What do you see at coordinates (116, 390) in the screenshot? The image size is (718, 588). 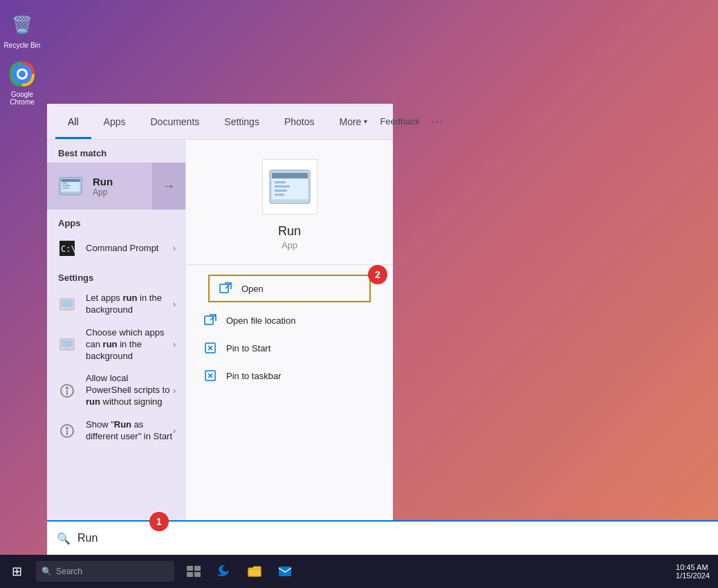 I see `setting-item-2: Allow local PowerShell scripts to run wi…` at bounding box center [116, 390].